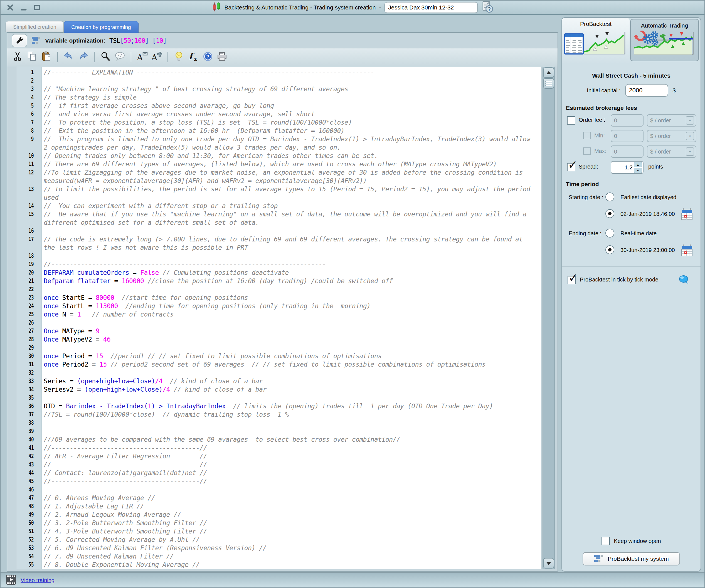 This screenshot has width=705, height=588. What do you see at coordinates (638, 167) in the screenshot?
I see `spread-stepper: ▲▼` at bounding box center [638, 167].